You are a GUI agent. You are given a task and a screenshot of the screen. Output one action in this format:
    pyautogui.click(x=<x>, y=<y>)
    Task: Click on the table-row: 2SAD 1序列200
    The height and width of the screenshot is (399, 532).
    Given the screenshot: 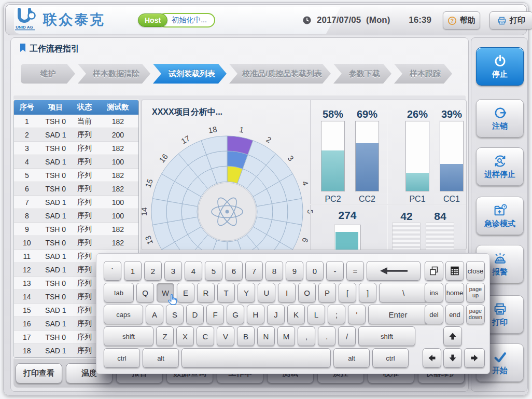 What is the action you would take?
    pyautogui.click(x=76, y=135)
    